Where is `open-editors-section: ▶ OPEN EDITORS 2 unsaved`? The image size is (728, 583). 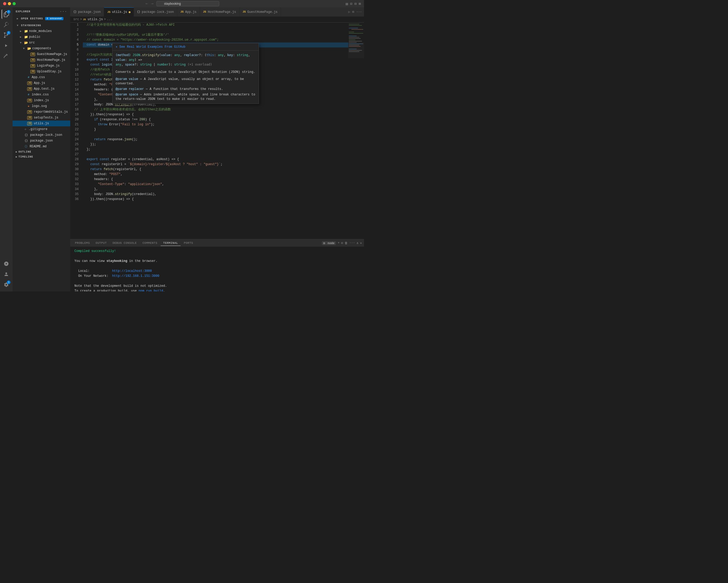
open-editors-section: ▶ OPEN EDITORS 2 unsaved is located at coordinates (41, 19).